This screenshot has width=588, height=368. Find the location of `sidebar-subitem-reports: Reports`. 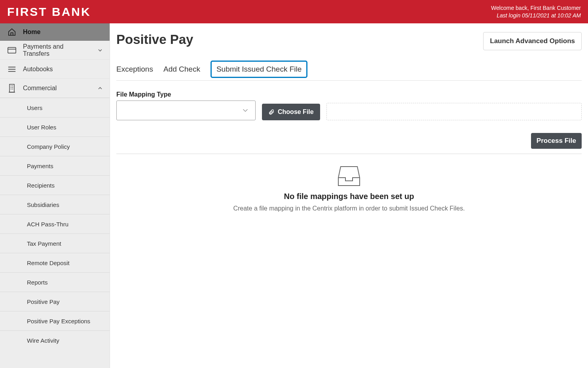

sidebar-subitem-reports: Reports is located at coordinates (55, 282).